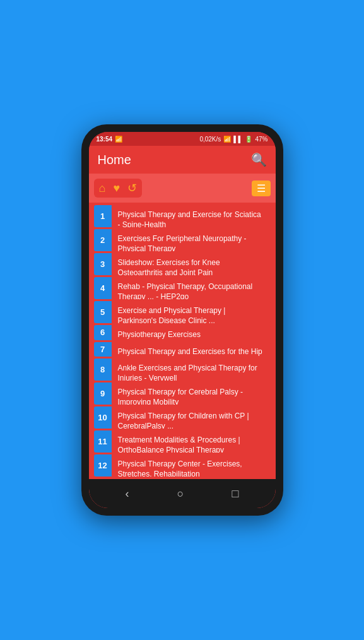 The height and width of the screenshot is (640, 364). What do you see at coordinates (191, 370) in the screenshot?
I see `list-item-title: Ankle Exercises and Physical Therapy for…` at bounding box center [191, 370].